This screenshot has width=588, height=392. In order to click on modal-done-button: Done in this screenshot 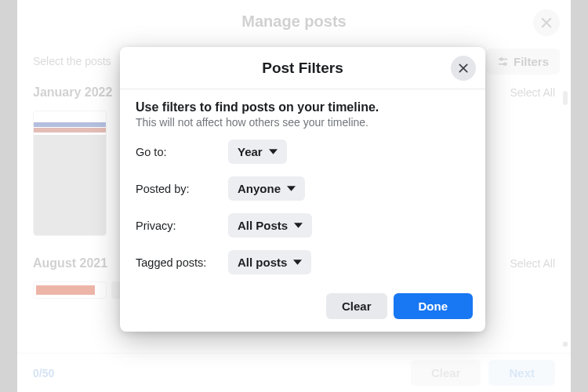, I will do `click(434, 306)`.